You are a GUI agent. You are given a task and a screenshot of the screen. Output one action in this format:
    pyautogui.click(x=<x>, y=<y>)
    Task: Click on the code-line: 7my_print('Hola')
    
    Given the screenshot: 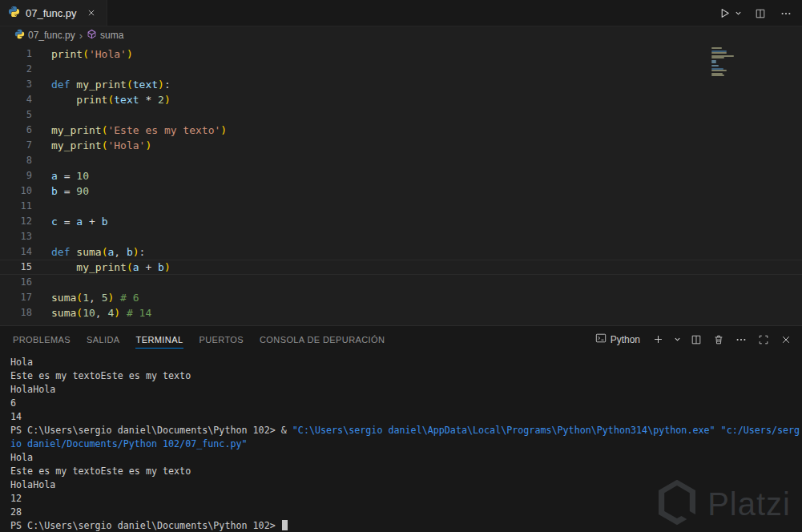 What is the action you would take?
    pyautogui.click(x=401, y=146)
    